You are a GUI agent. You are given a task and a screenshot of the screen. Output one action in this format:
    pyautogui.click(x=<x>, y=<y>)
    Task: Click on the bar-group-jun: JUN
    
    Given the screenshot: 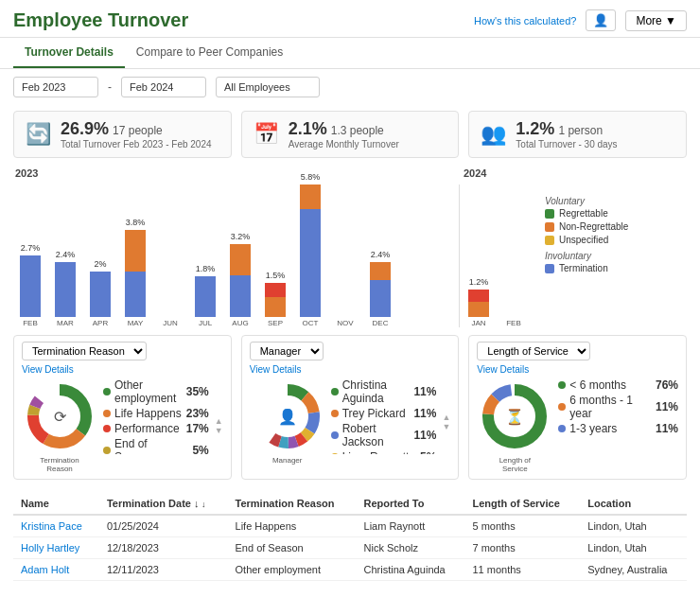 What is the action you would take?
    pyautogui.click(x=170, y=316)
    